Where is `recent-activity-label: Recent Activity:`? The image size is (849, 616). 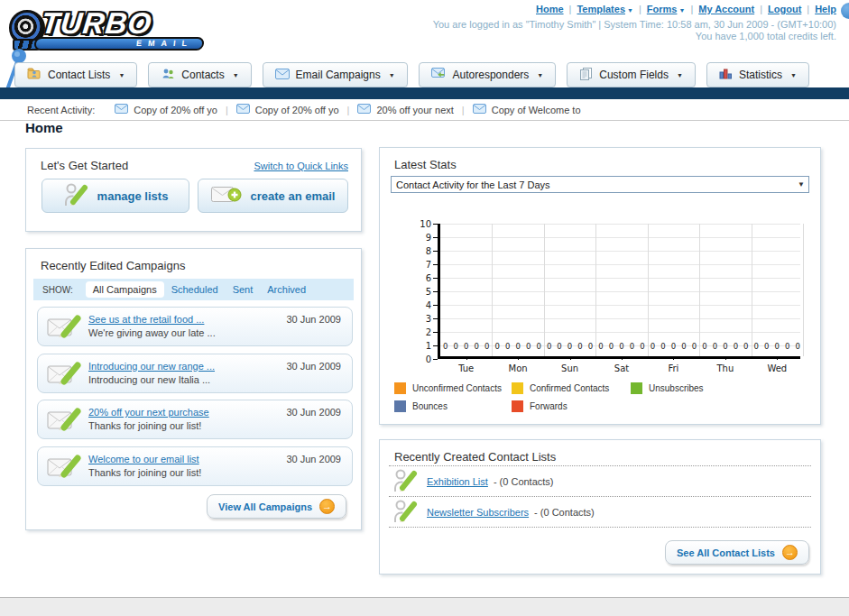 recent-activity-label: Recent Activity: is located at coordinates (61, 110).